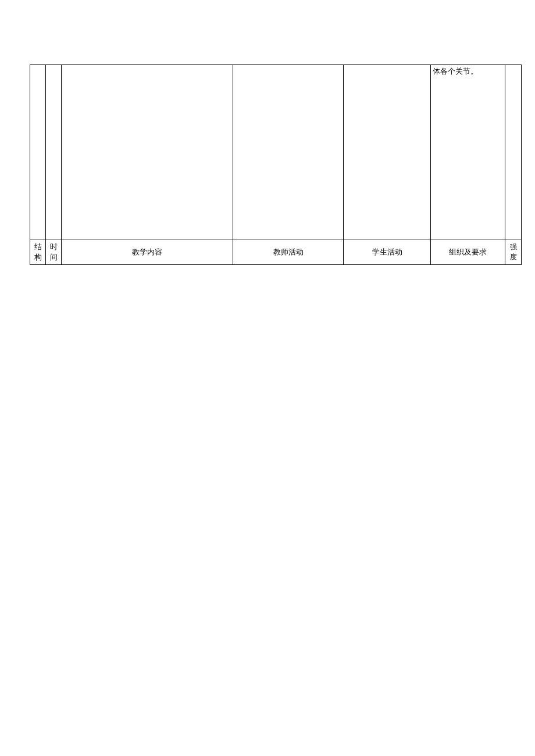 The width and height of the screenshot is (535, 756). What do you see at coordinates (387, 152) in the screenshot?
I see `cell-student-content` at bounding box center [387, 152].